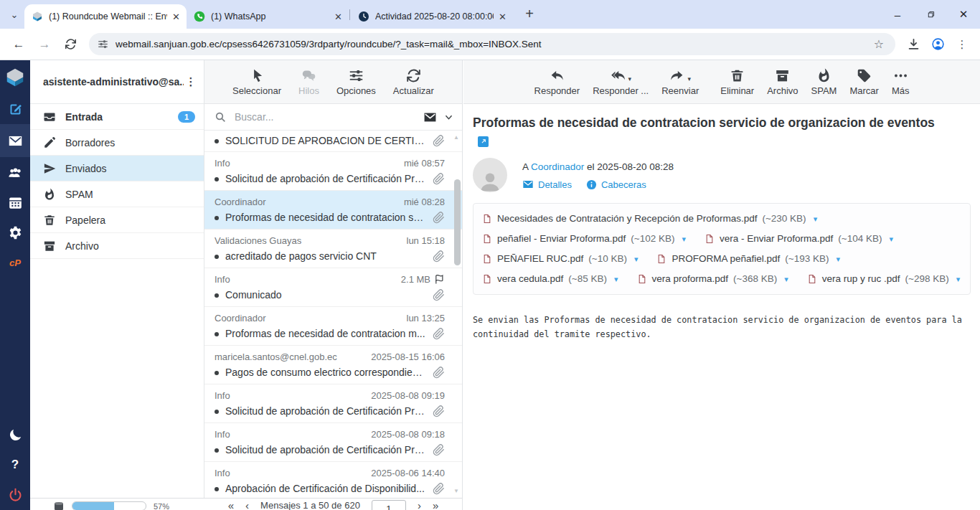 The image size is (980, 510). Describe the element at coordinates (748, 259) in the screenshot. I see `attachment-item: PROFORMA peñafiel.pdf(~193 KB)▾` at that location.